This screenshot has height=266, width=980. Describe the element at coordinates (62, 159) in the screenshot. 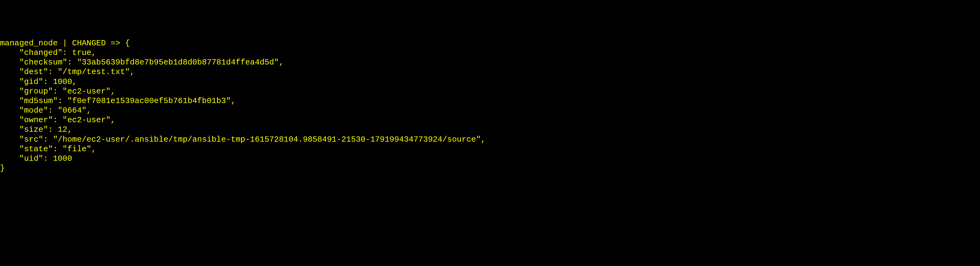

I see `uid-value: 1000` at that location.